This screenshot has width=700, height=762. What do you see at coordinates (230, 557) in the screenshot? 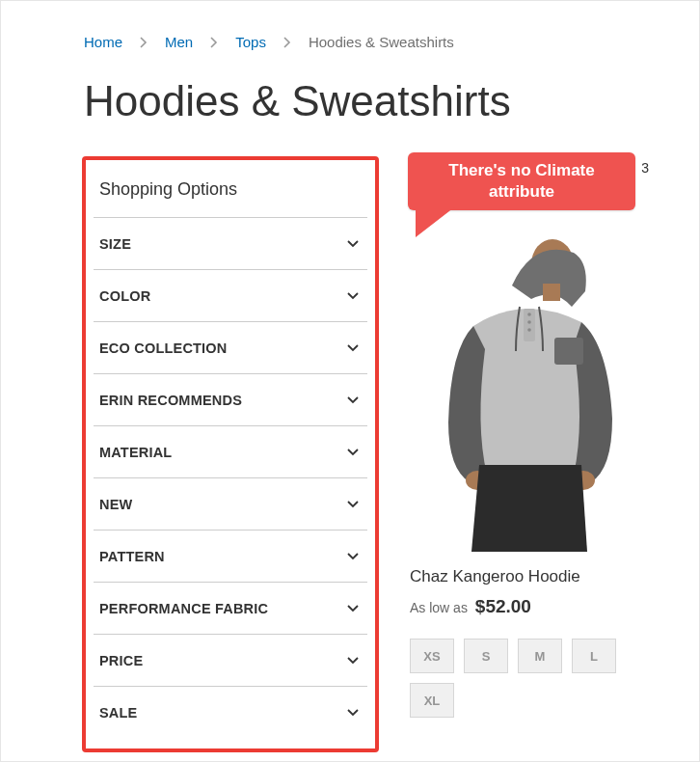
I see `filter-pattern: PATTERN` at bounding box center [230, 557].